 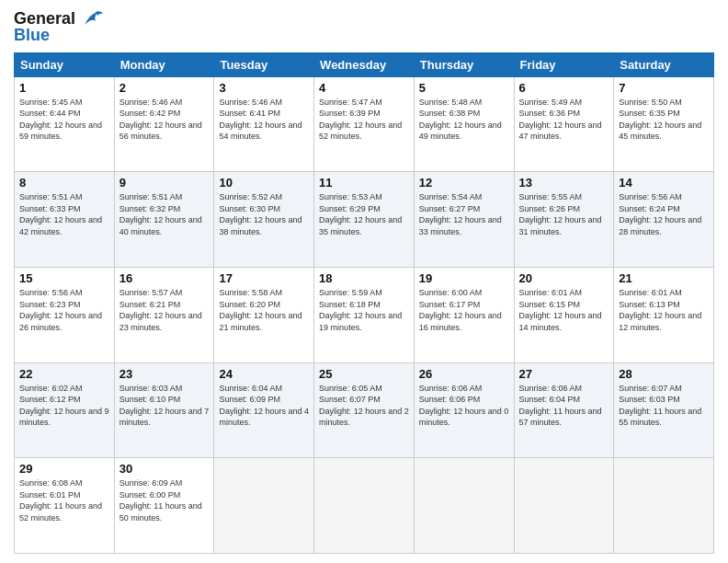 I want to click on day-cell-18: 18Sunrise: 5:59 AMSunset: 6:18 PMDayligh…, so click(x=364, y=315).